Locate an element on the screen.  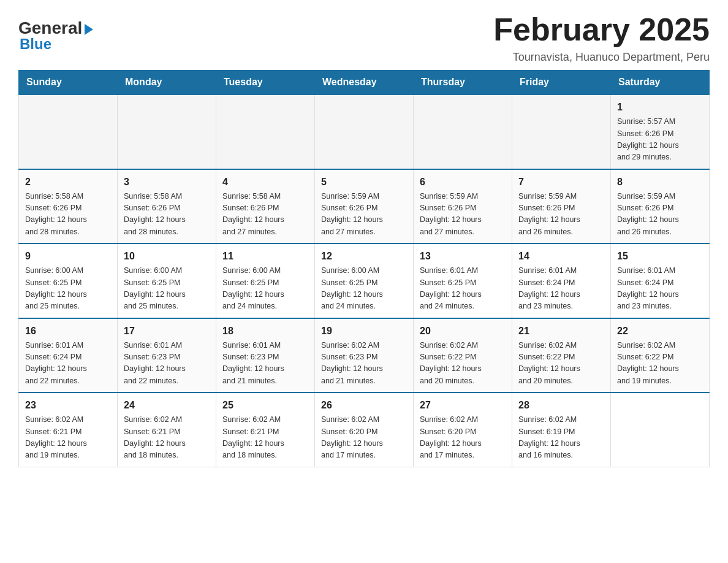
weekday-header-friday: Friday is located at coordinates (561, 83).